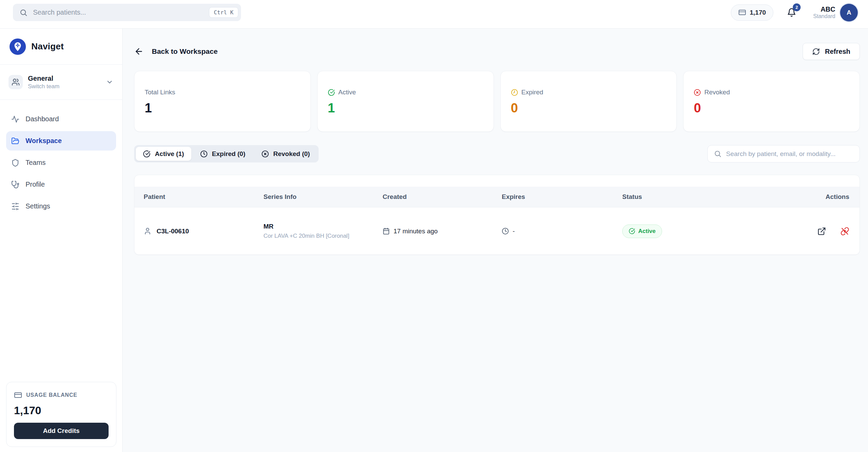  What do you see at coordinates (139, 51) in the screenshot?
I see `arrow-left-icon` at bounding box center [139, 51].